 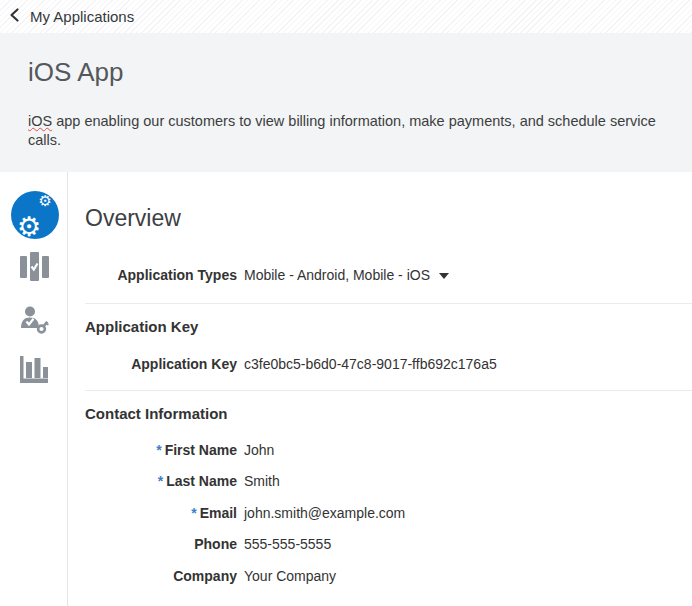 I want to click on last-name-value: Smith, so click(x=262, y=481).